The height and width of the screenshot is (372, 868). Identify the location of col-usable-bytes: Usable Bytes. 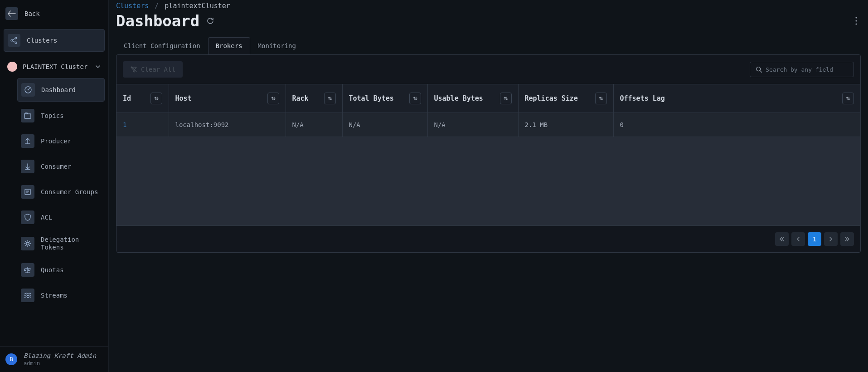
(459, 98).